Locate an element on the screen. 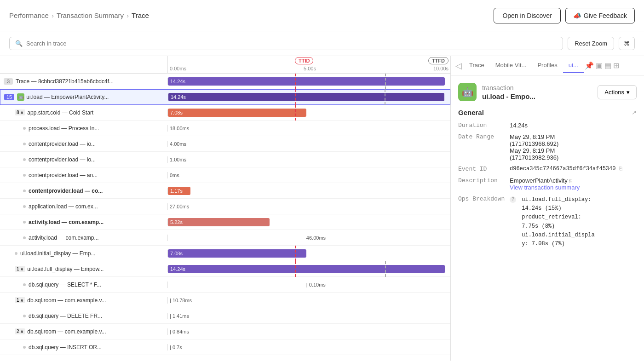  bar-cell: 4.00ms is located at coordinates (309, 144).